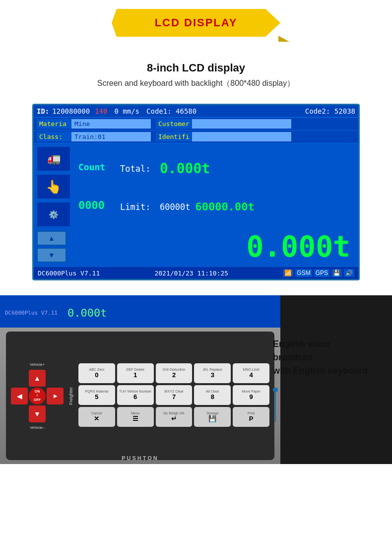 The image size is (392, 537). Describe the element at coordinates (94, 167) in the screenshot. I see `lcd-count-label: Count` at that location.